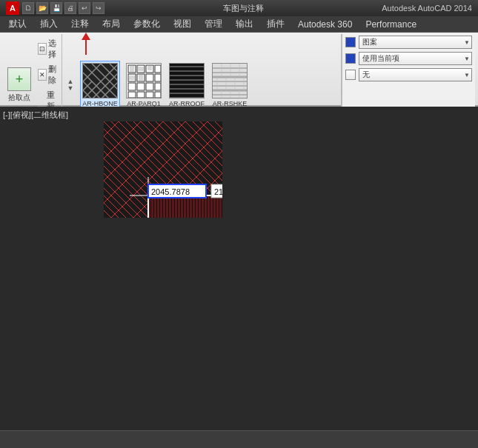 Image resolution: width=478 pixels, height=448 pixels. Describe the element at coordinates (351, 58) in the screenshot. I see `checkbox-current` at that location.